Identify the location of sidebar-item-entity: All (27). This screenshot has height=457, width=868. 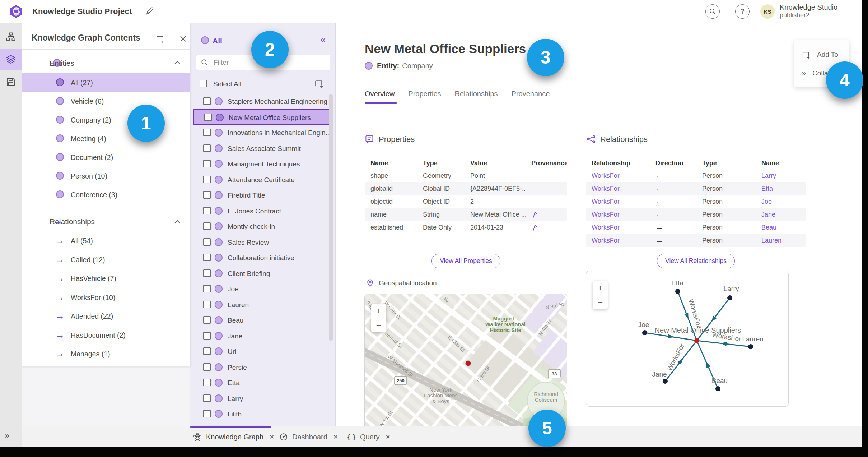
(106, 83).